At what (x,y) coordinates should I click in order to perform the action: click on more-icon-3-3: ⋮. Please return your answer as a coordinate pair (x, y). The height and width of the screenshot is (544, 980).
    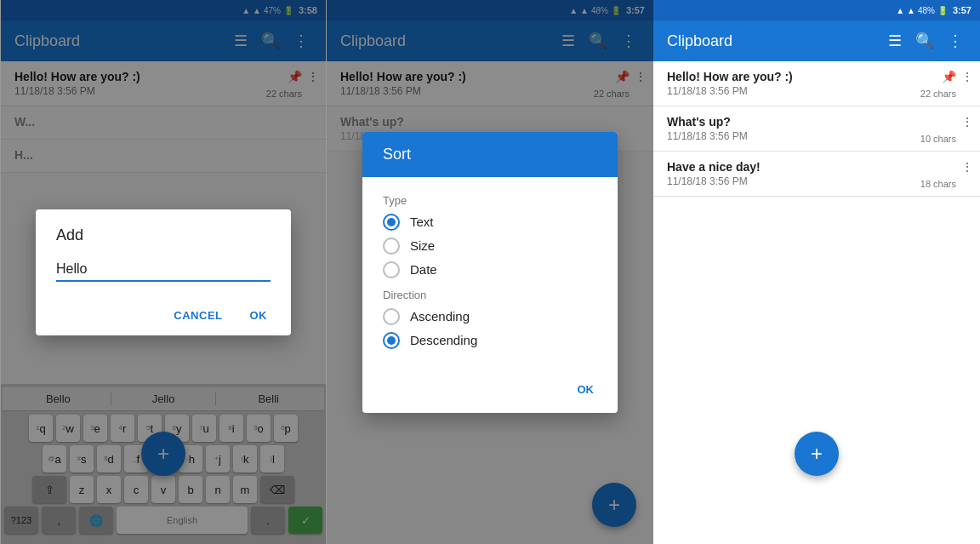
    Looking at the image, I should click on (967, 167).